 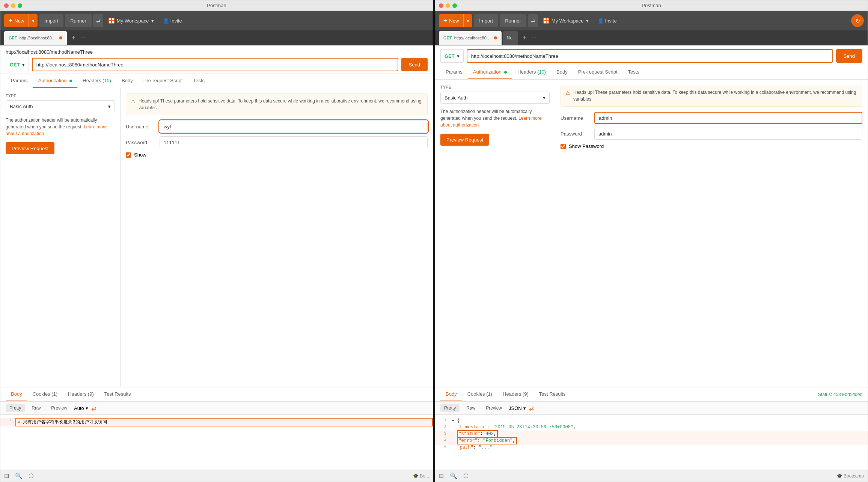 I want to click on left-bottom-btn-2: 🔍, so click(x=19, y=476).